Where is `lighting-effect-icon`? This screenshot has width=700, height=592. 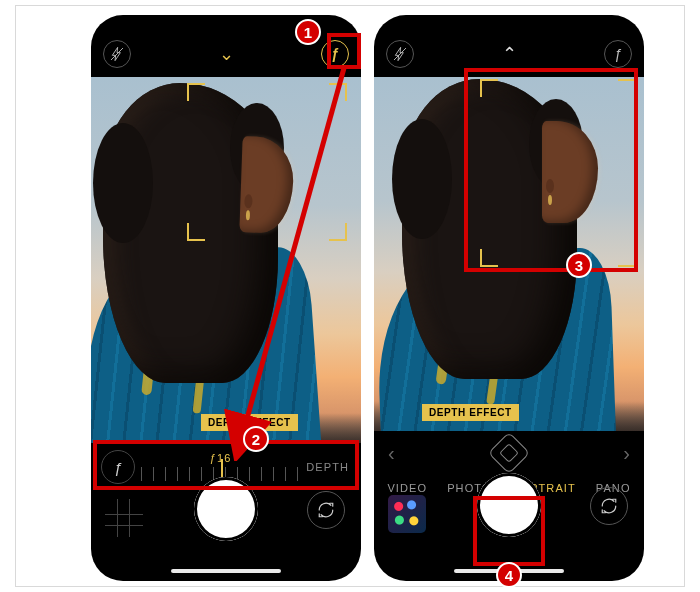 lighting-effect-icon is located at coordinates (509, 453).